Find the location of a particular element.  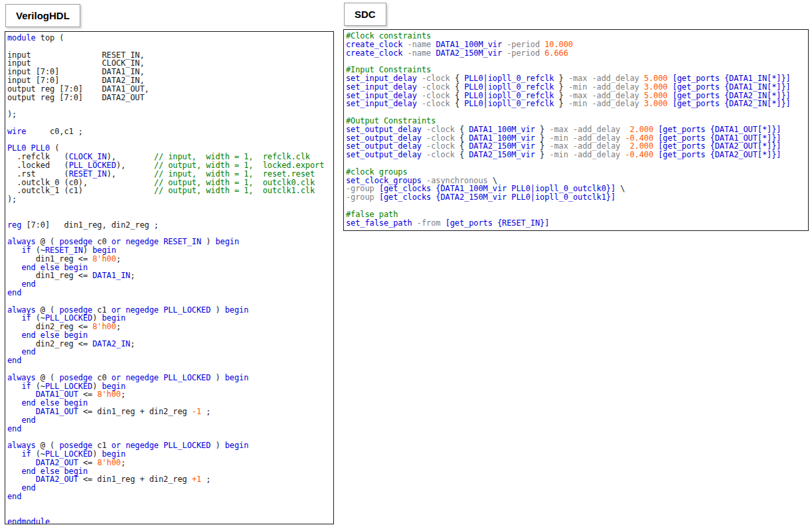

code-line: -group [get_clocks {DATA2_150M_vir PLL0|… is located at coordinates (577, 198).